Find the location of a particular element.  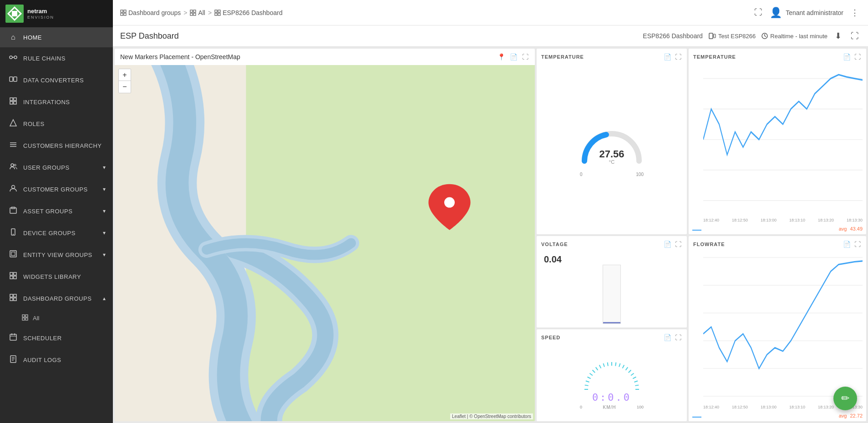

voltage-fullscreen-button: ⛶ is located at coordinates (678, 244).